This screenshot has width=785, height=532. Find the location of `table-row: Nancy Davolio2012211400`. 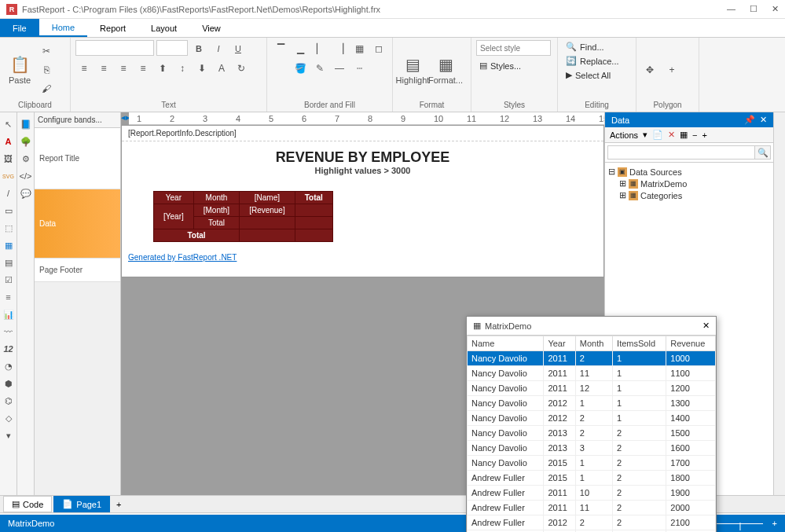

table-row: Nancy Davolio2012211400 is located at coordinates (592, 418).